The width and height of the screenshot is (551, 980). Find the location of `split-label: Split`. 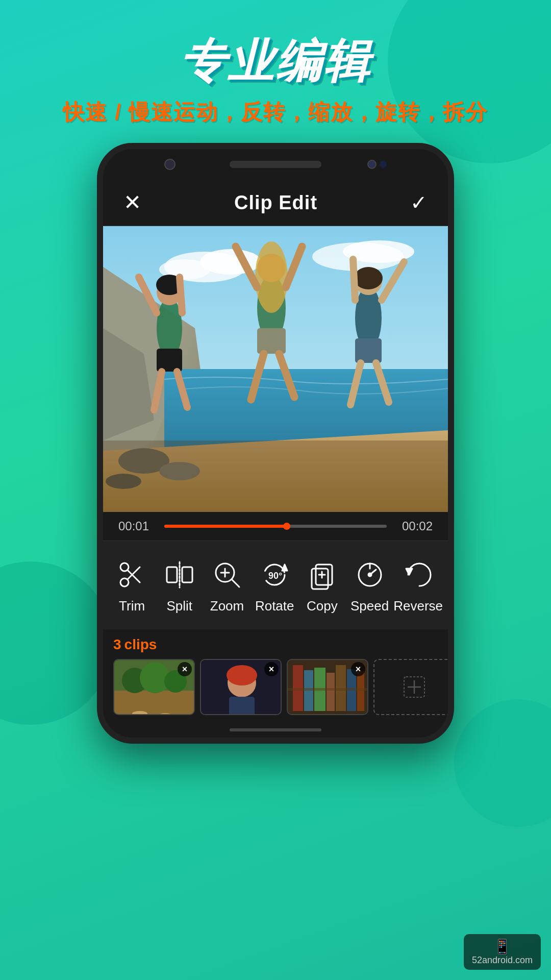

split-label: Split is located at coordinates (180, 606).